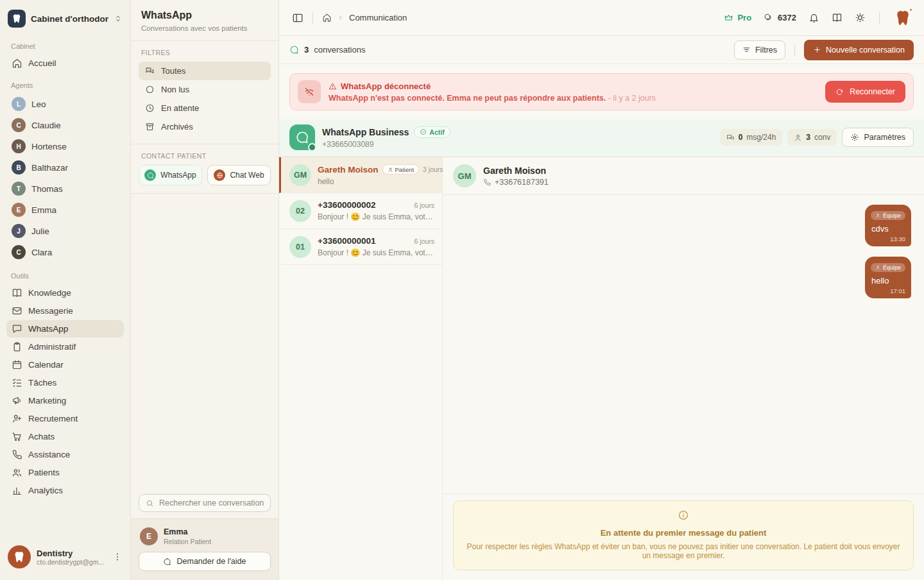 The width and height of the screenshot is (924, 580). Describe the element at coordinates (837, 18) in the screenshot. I see `docs-book-icon` at that location.